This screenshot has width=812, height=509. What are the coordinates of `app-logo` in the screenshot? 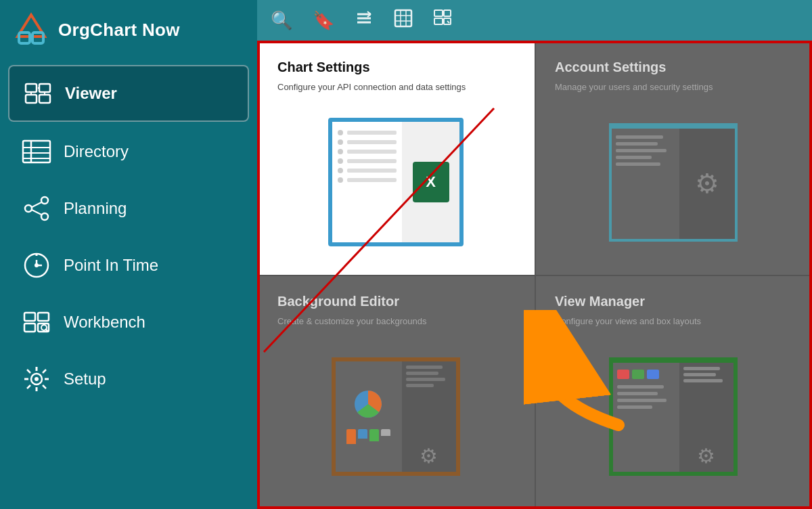 It's located at (31, 30).